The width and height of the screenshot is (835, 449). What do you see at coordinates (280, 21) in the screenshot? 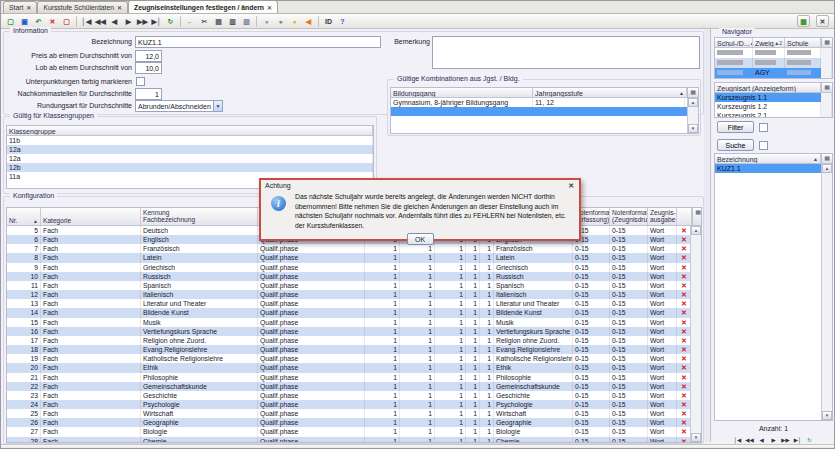
I see `view-icon: ●` at bounding box center [280, 21].